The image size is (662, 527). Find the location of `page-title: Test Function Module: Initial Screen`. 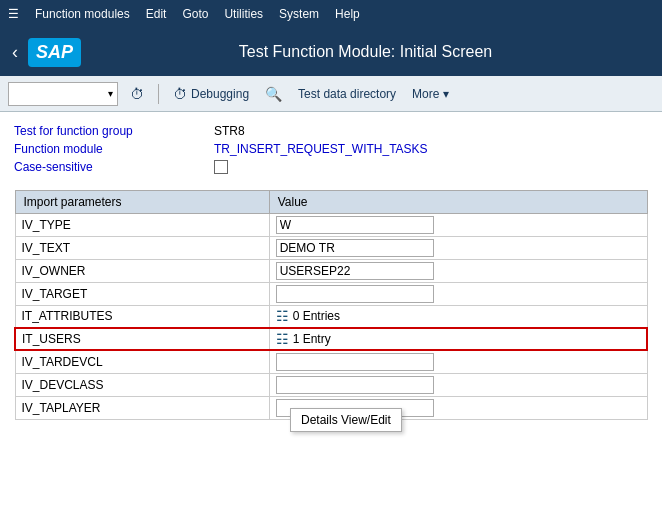

page-title: Test Function Module: Initial Screen is located at coordinates (366, 52).